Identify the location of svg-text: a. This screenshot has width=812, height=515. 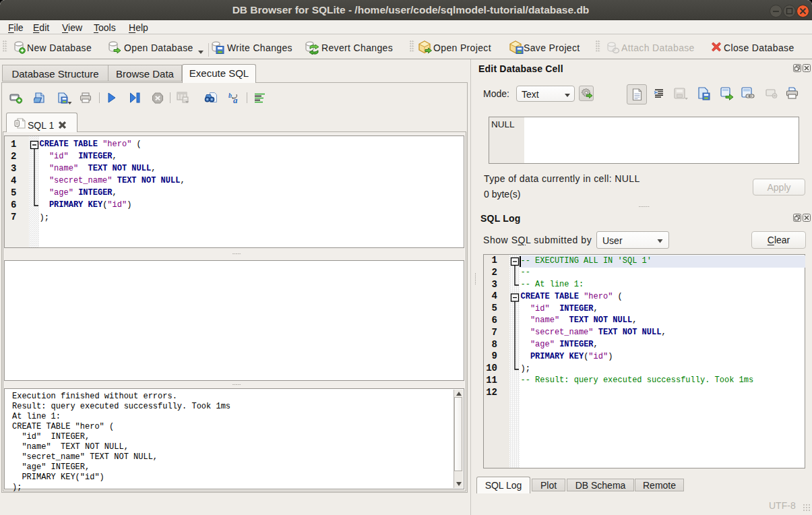
(236, 100).